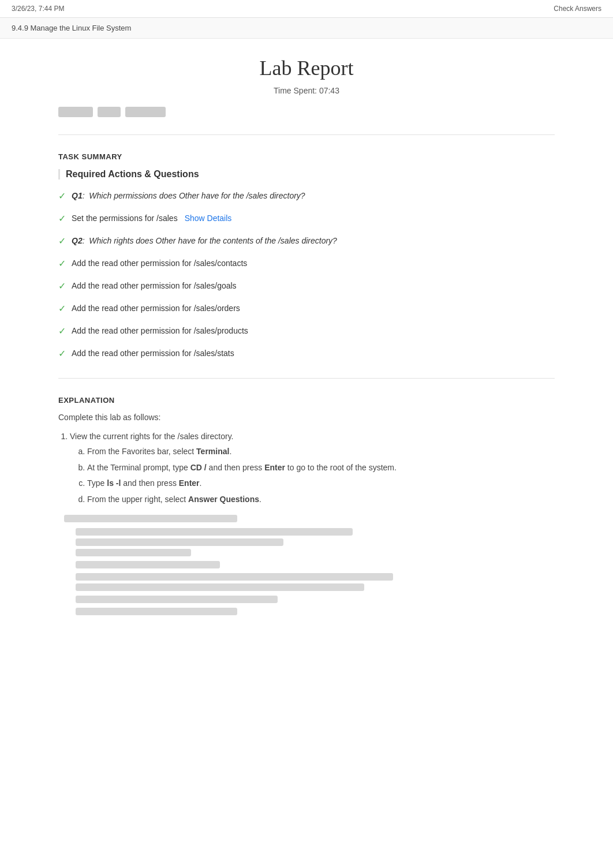 The image size is (613, 868). What do you see at coordinates (321, 499) in the screenshot?
I see `step-1d: From the upper right, select Answer Ques…` at bounding box center [321, 499].